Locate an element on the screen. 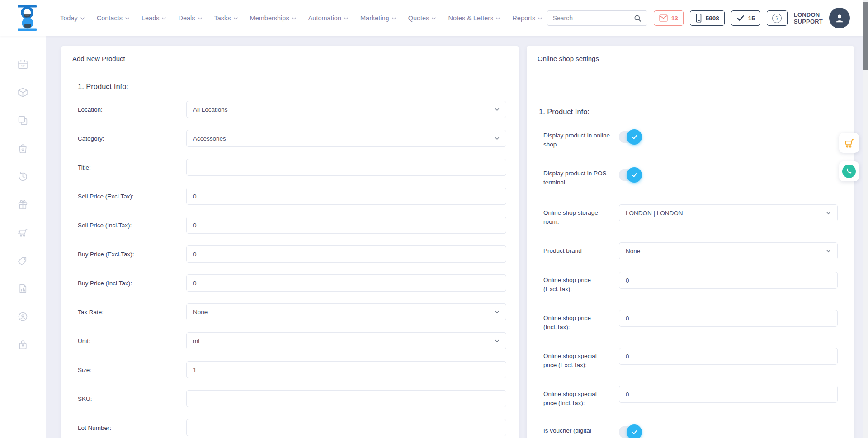 The width and height of the screenshot is (868, 438). input-online-shop-price-excl-tax is located at coordinates (728, 280).